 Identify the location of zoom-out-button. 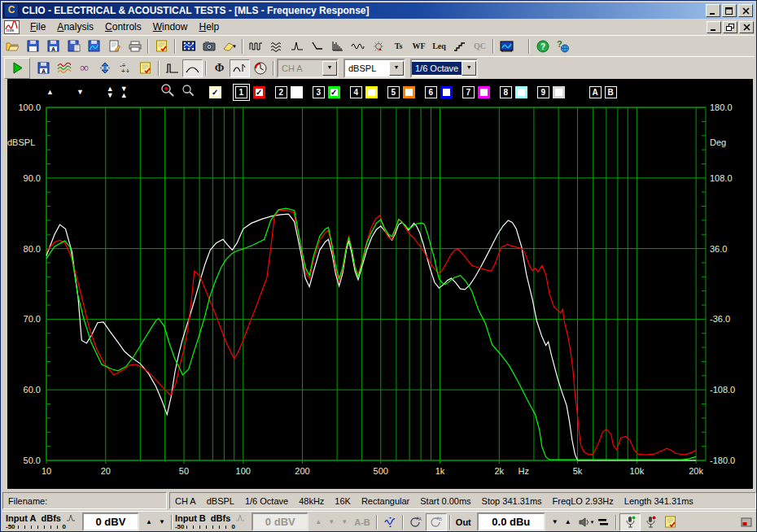
(188, 92).